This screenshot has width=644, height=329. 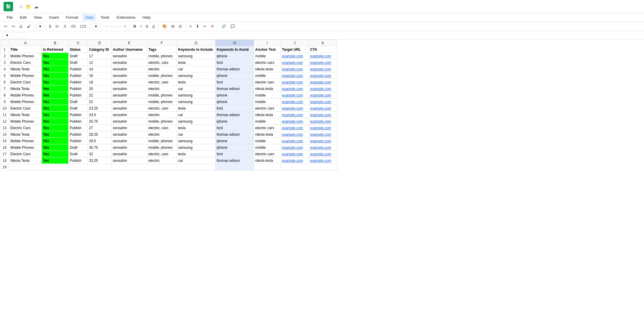 I want to click on col-header-i: I, so click(x=267, y=43).